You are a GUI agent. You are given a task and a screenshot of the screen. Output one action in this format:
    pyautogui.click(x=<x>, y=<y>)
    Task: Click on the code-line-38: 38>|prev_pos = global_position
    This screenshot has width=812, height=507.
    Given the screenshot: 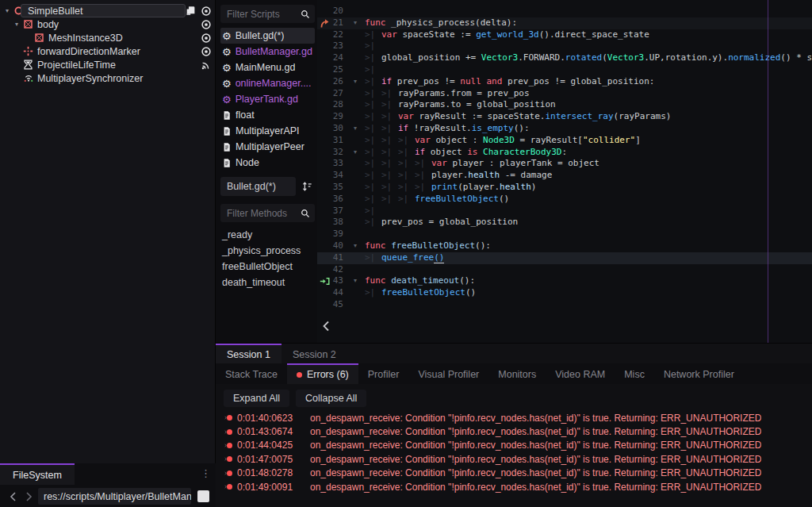 What is the action you would take?
    pyautogui.click(x=565, y=222)
    